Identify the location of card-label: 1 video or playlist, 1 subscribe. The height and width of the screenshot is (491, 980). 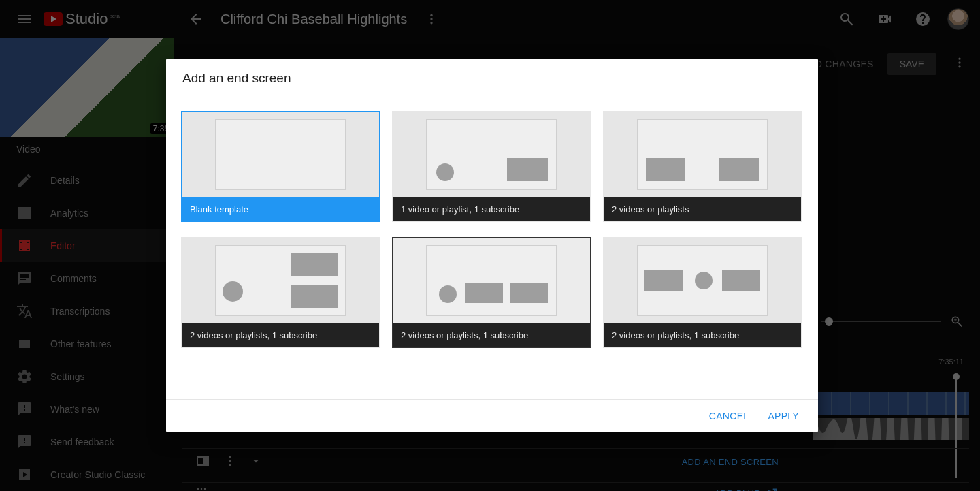
(491, 210).